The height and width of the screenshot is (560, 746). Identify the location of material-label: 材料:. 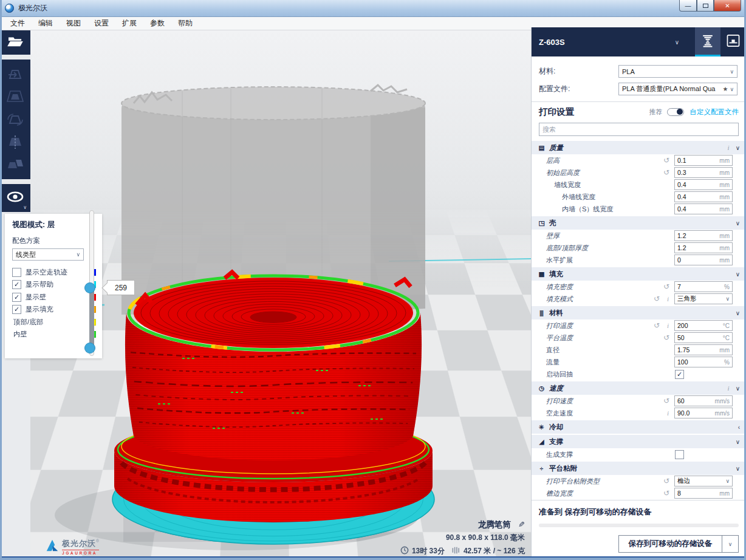
(547, 72).